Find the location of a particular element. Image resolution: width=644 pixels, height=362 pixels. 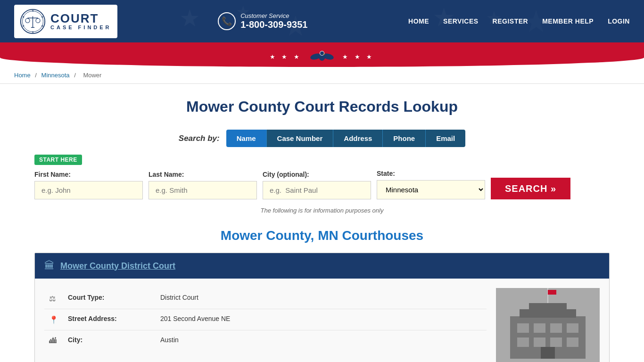

nav-services: SERVICES is located at coordinates (461, 21).